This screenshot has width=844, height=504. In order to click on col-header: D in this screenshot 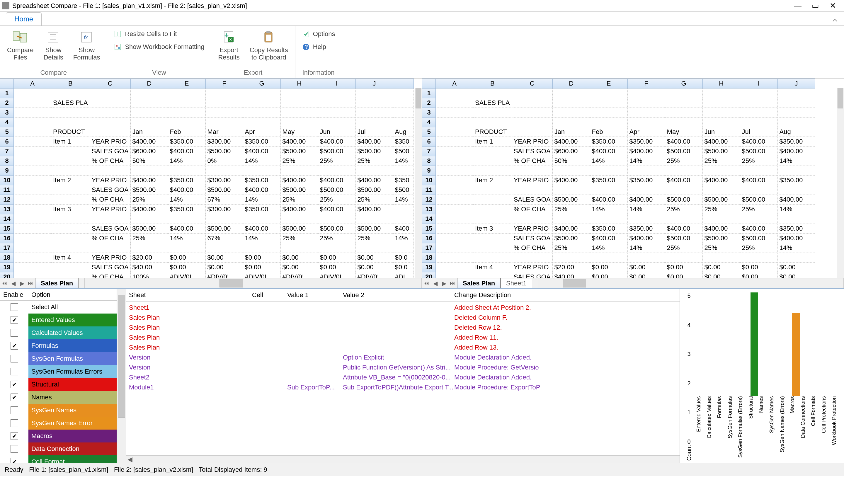, I will do `click(149, 84)`.